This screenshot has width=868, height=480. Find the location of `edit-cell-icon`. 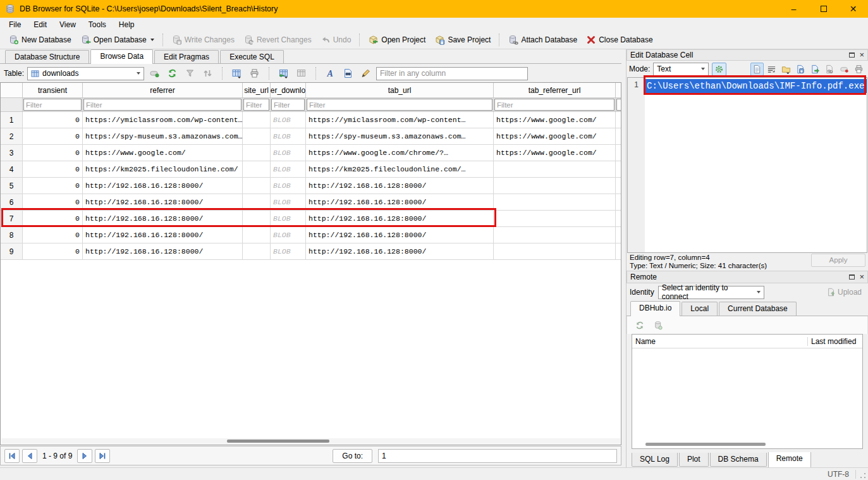

edit-cell-icon is located at coordinates (365, 73).